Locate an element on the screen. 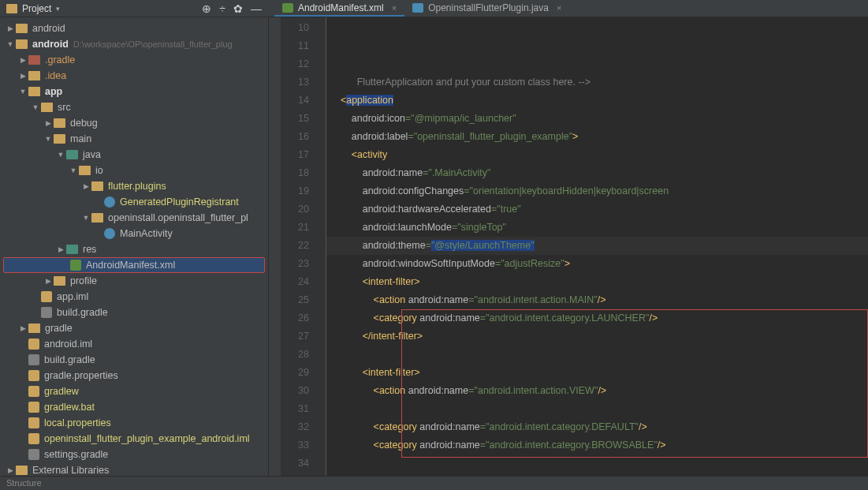 Image resolution: width=868 pixels, height=490 pixels. code-line: <application is located at coordinates (598, 101).